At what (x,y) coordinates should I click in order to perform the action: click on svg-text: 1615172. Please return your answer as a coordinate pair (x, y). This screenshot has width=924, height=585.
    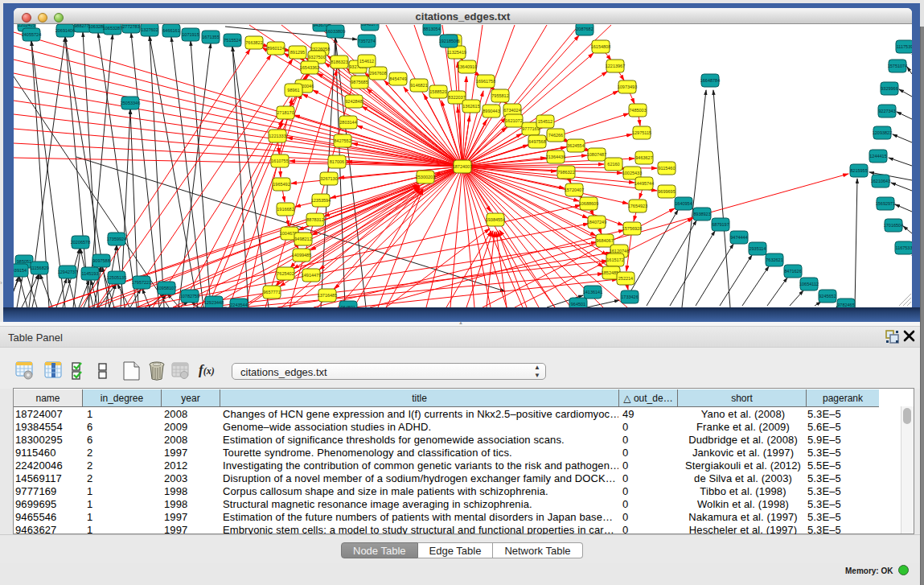
    Looking at the image, I should click on (614, 260).